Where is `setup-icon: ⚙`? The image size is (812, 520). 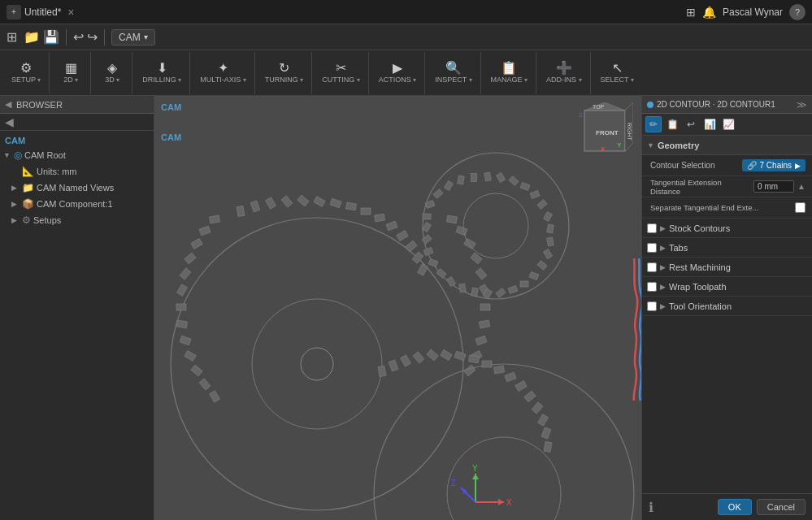 setup-icon: ⚙ is located at coordinates (26, 68).